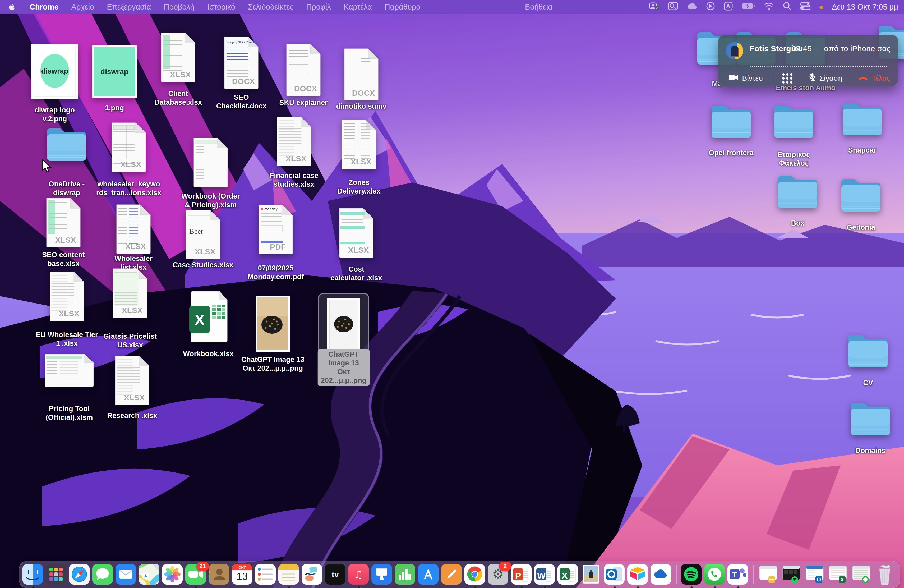 The width and height of the screenshot is (904, 588). Describe the element at coordinates (336, 575) in the screenshot. I see `dock-tv: tv` at that location.